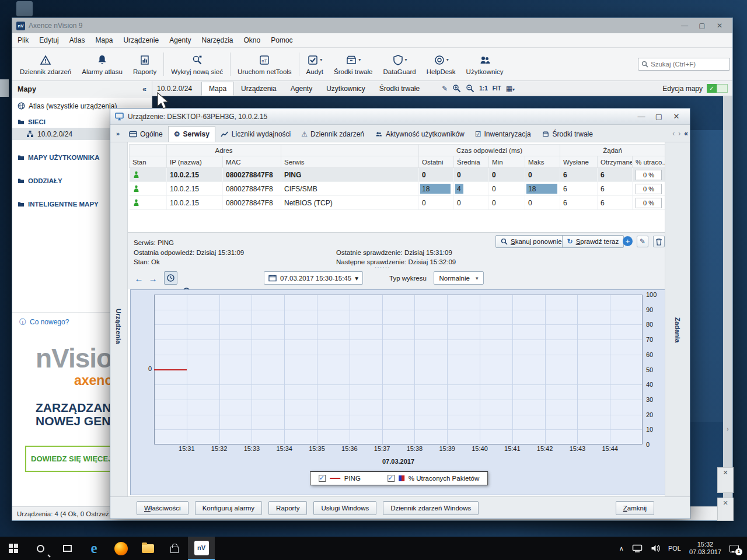  I want to click on menu-atlas: Atlas, so click(77, 40).